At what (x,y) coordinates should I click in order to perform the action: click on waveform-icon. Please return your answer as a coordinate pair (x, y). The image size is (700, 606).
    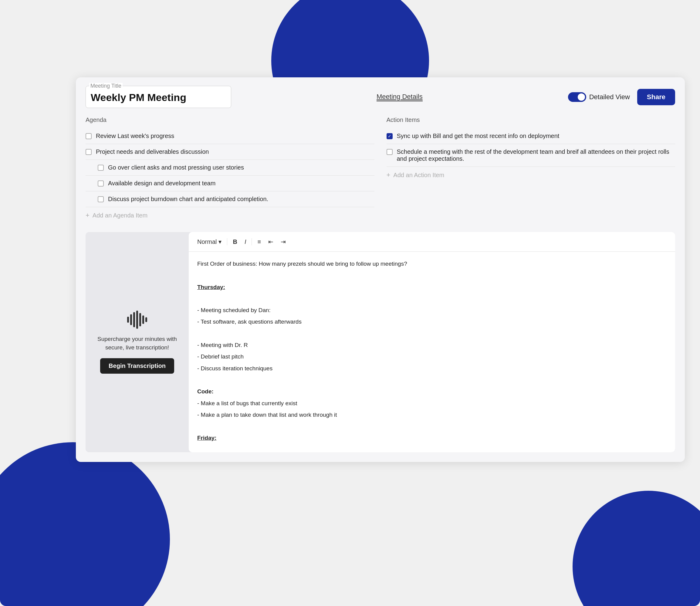
    Looking at the image, I should click on (137, 320).